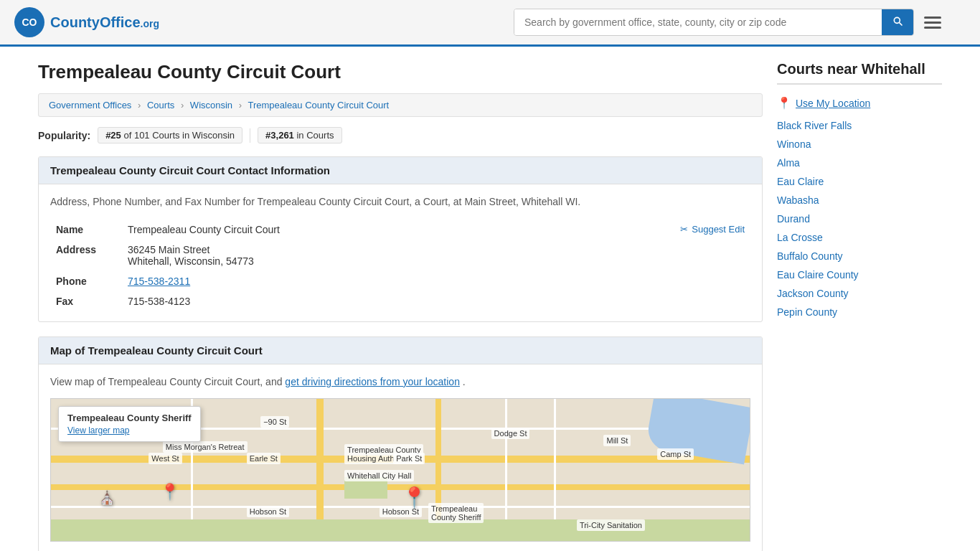  What do you see at coordinates (107, 498) in the screenshot?
I see `map-pin-church: ⛪` at bounding box center [107, 498].